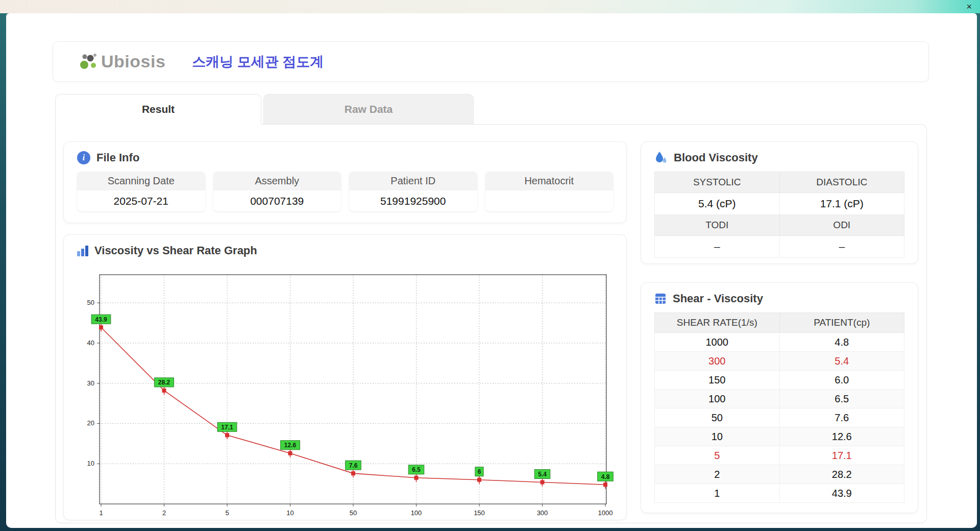 The width and height of the screenshot is (980, 531). What do you see at coordinates (716, 158) in the screenshot?
I see `blood-viscosity-title-label: Blood Viscosity` at bounding box center [716, 158].